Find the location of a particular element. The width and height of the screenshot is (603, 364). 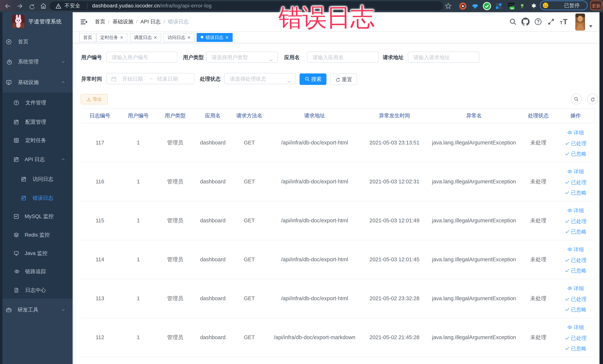

svg-text: on is located at coordinates (512, 8).